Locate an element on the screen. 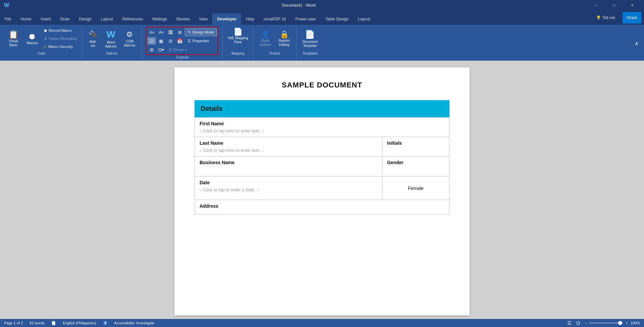  tab-table-design: Table Design is located at coordinates (337, 19).